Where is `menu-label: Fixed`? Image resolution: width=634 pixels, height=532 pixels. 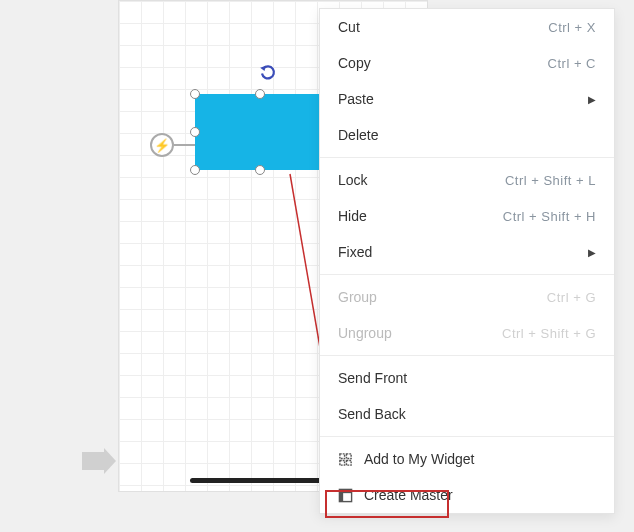 menu-label: Fixed is located at coordinates (355, 252).